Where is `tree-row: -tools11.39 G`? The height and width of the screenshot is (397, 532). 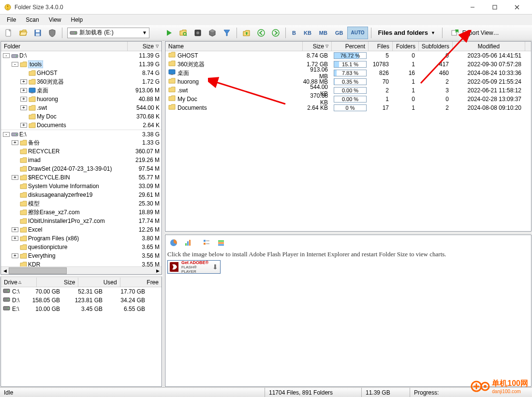
tree-row: -tools11.39 G is located at coordinates (81, 64).